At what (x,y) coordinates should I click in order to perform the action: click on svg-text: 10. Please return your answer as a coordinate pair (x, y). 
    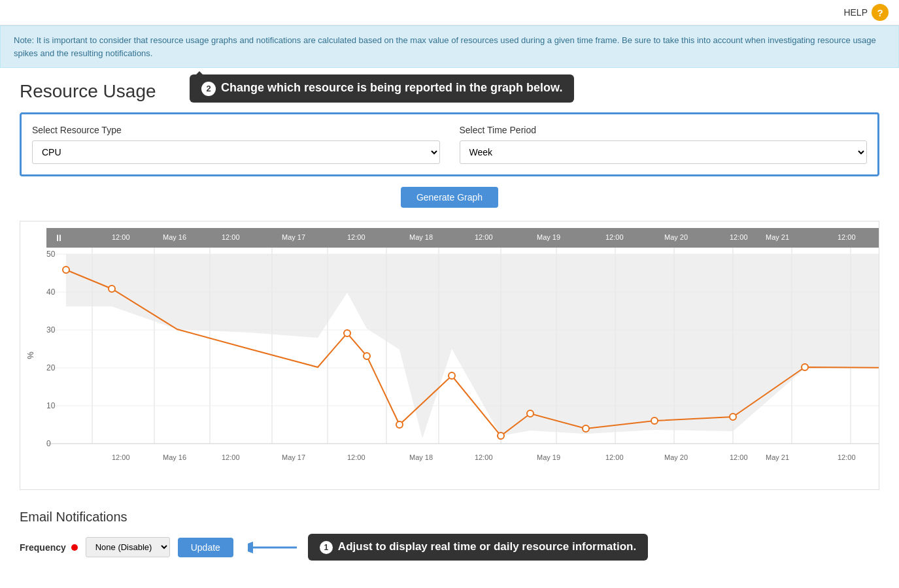
    Looking at the image, I should click on (51, 406).